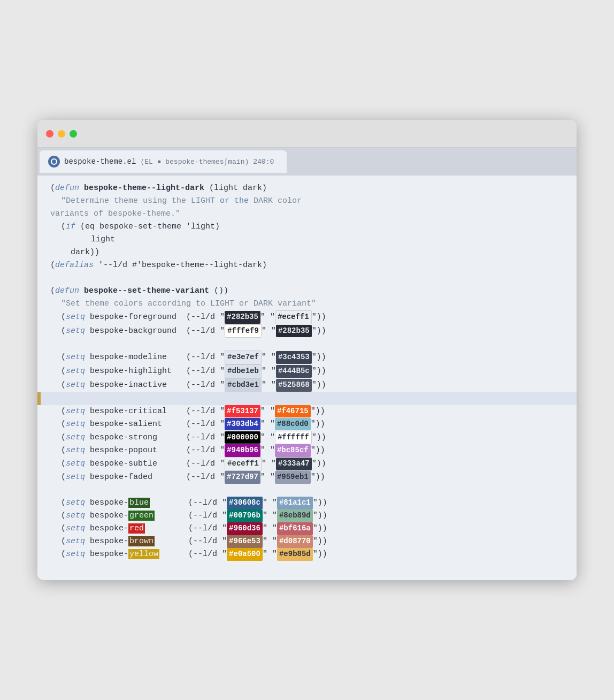 This screenshot has height=700, width=614. Describe the element at coordinates (193, 477) in the screenshot. I see `code-text: (setq bespoke-faded (--l/d "#727d97" "#9…` at that location.